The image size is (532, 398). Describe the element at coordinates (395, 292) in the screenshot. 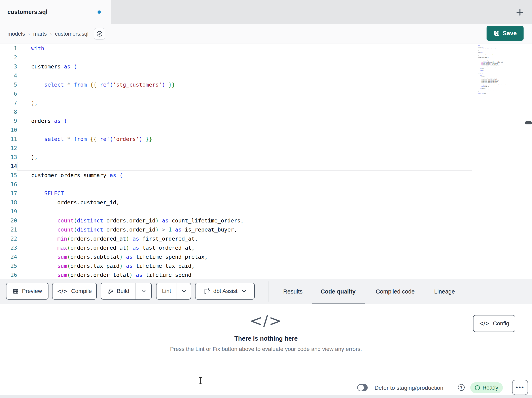

I see `tab-compiled-code: Compiled code` at that location.